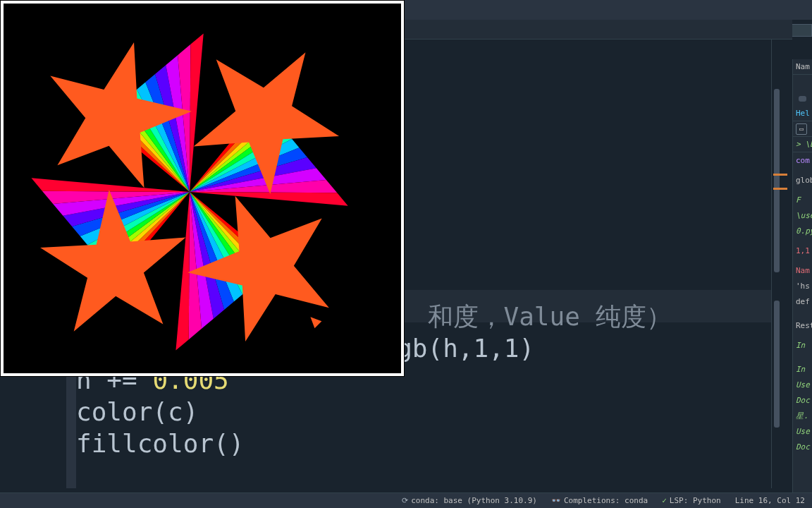 The height and width of the screenshot is (508, 812). I want to click on console-line: glob, so click(802, 180).